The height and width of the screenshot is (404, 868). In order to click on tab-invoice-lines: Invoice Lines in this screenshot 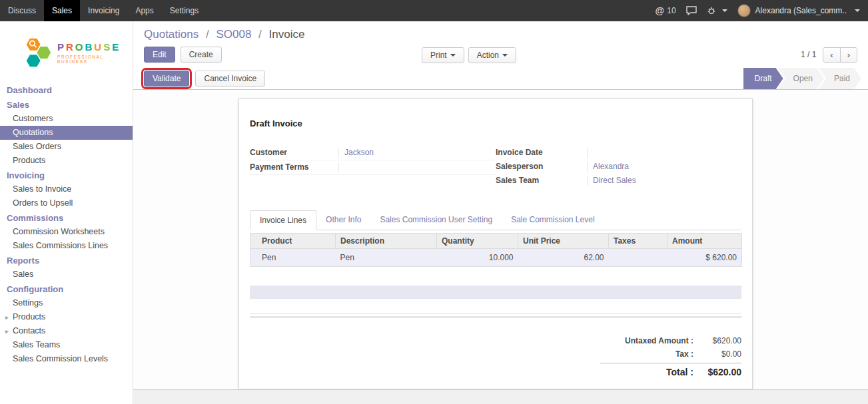, I will do `click(283, 220)`.